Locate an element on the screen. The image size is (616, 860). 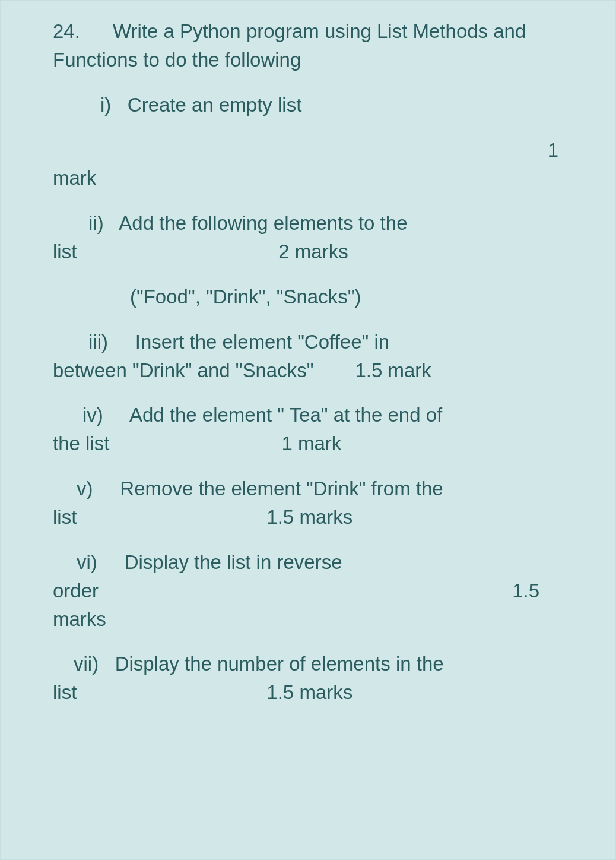
item-iv-the-list: the list is located at coordinates (81, 444).